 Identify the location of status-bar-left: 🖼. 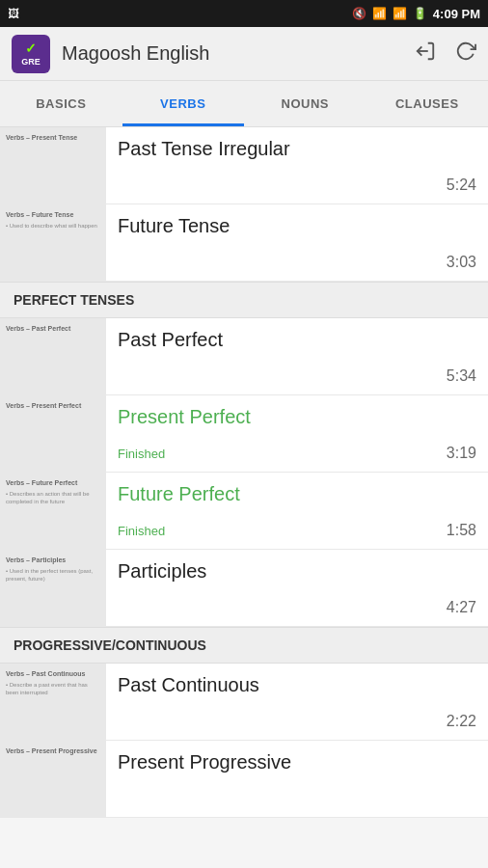
(14, 14).